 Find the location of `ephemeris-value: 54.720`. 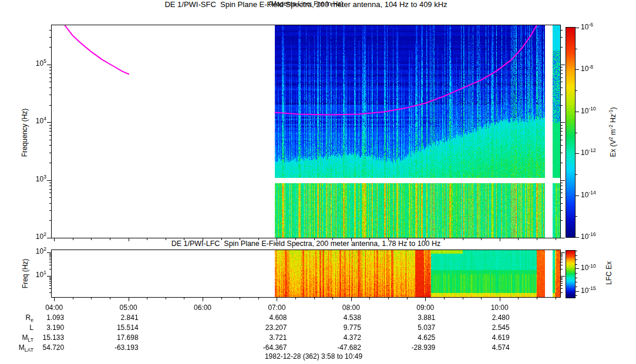

ephemeris-value: 54.720 is located at coordinates (46, 348).